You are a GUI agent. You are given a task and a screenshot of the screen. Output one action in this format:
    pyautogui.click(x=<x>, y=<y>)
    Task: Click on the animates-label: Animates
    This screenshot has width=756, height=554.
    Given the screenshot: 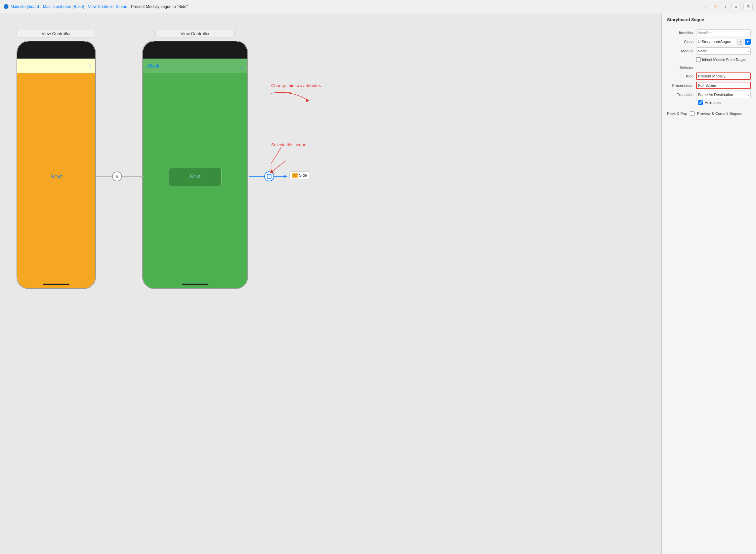 What is the action you would take?
    pyautogui.click(x=712, y=103)
    